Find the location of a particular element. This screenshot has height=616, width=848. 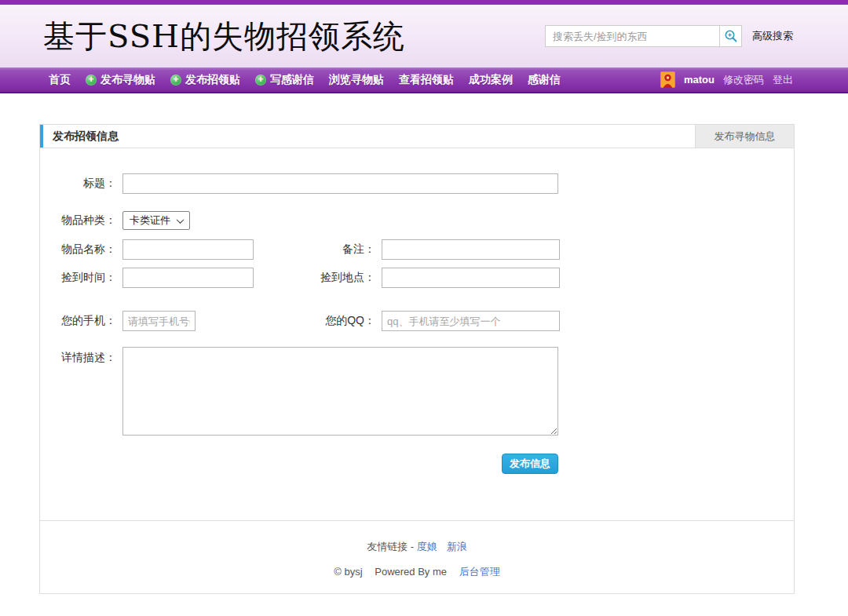

advanced-search-link: 高级搜索 is located at coordinates (773, 36).